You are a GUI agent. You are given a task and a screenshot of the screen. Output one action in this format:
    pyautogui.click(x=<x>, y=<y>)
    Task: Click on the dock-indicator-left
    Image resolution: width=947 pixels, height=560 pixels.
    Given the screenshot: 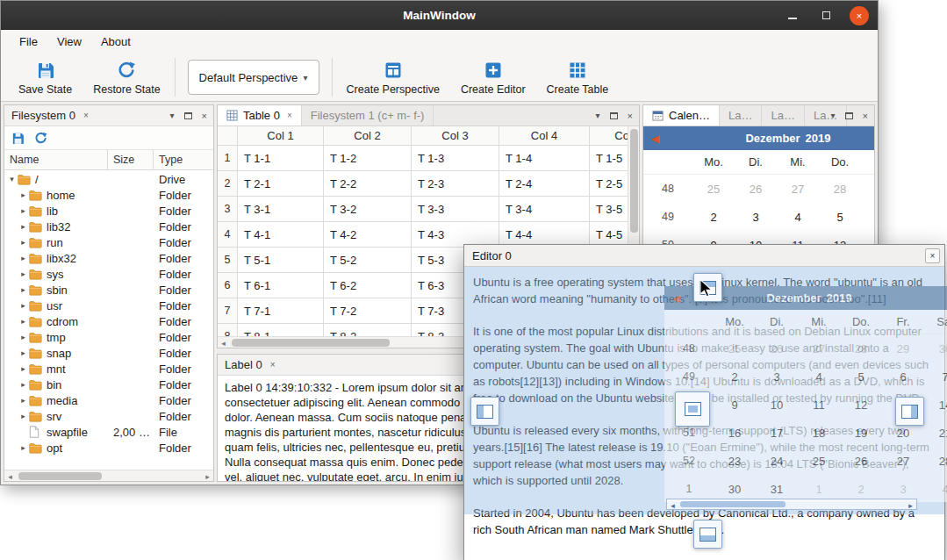 What is the action you would take?
    pyautogui.click(x=484, y=411)
    